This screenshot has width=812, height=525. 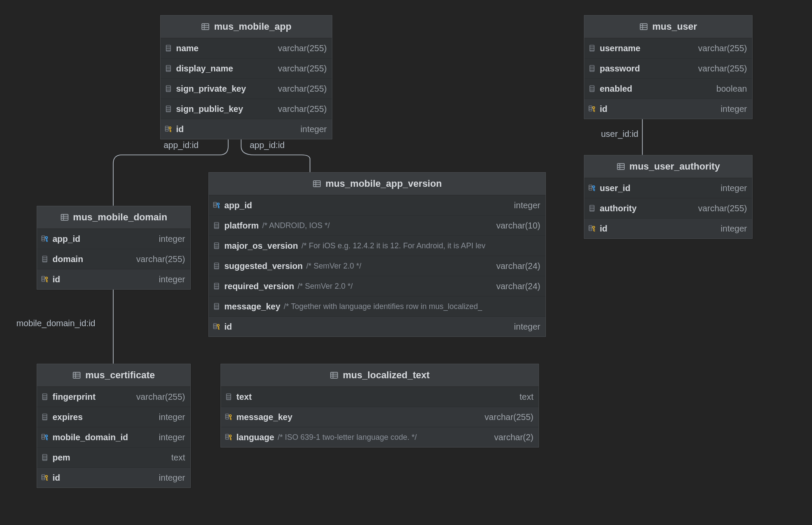 I want to click on column-comment: /* SemVer 2.0 */, so click(x=334, y=266).